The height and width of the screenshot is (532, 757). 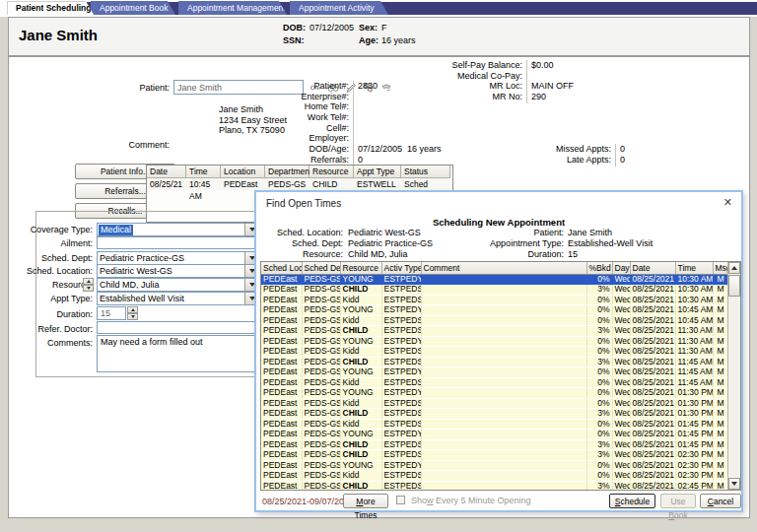 What do you see at coordinates (504, 268) in the screenshot?
I see `column-header: Comment` at bounding box center [504, 268].